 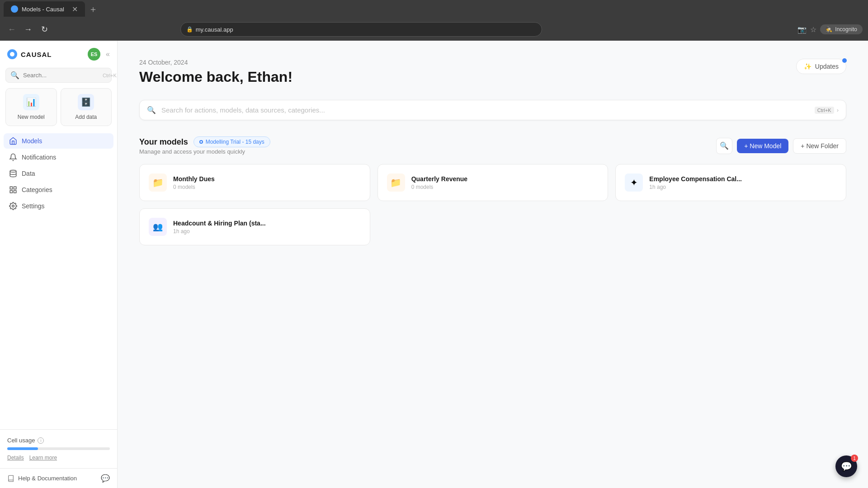 What do you see at coordinates (827, 66) in the screenshot?
I see `updates-label: Updates` at bounding box center [827, 66].